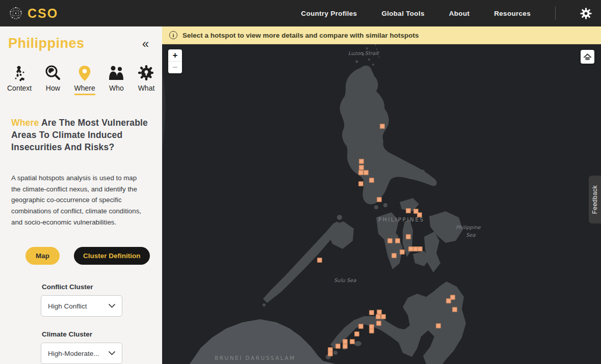  I want to click on view-toggle: Map Cluster Definition, so click(81, 256).